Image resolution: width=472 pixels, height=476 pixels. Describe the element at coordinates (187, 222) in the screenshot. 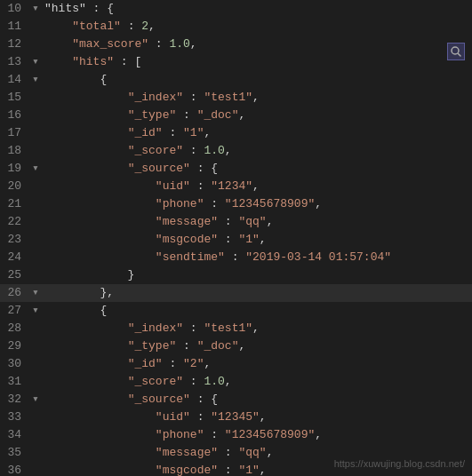

I see `string-token: "message"` at that location.